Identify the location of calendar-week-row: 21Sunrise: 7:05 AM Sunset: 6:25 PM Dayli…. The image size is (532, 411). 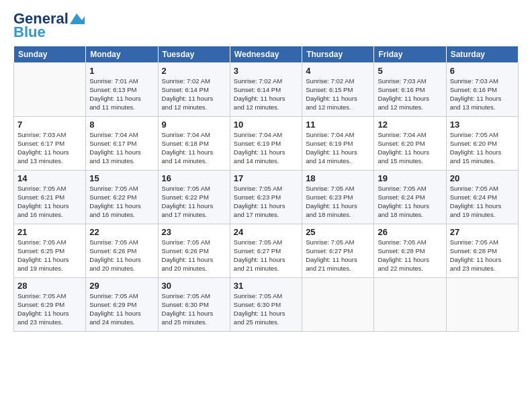
(266, 251).